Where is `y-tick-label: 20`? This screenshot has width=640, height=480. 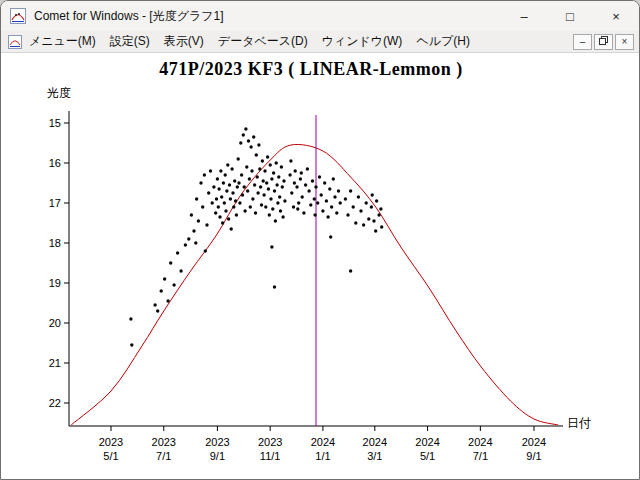
y-tick-label: 20 is located at coordinates (55, 323).